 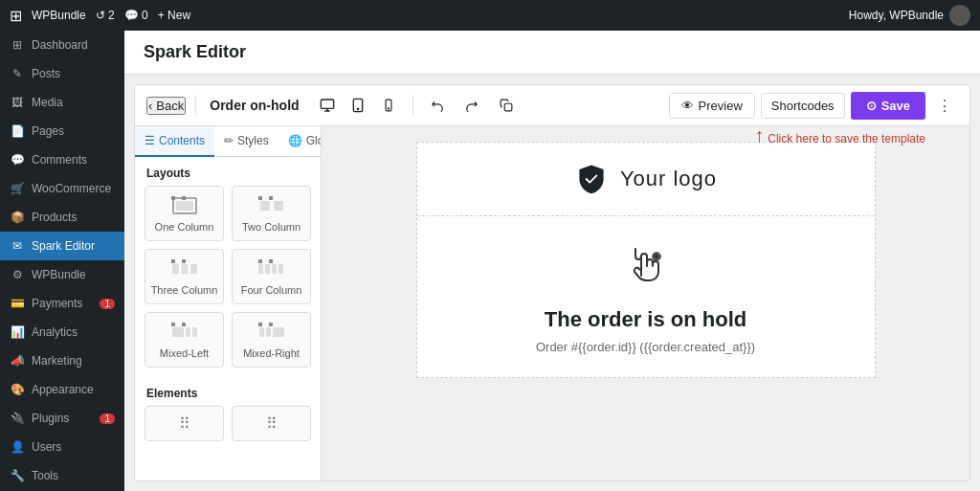 What do you see at coordinates (174, 15) in the screenshot?
I see `new-button: + New` at bounding box center [174, 15].